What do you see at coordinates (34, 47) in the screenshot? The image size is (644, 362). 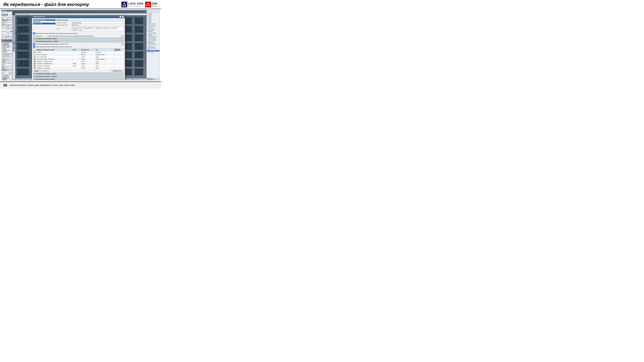 I see `props-checkbox` at bounding box center [34, 47].